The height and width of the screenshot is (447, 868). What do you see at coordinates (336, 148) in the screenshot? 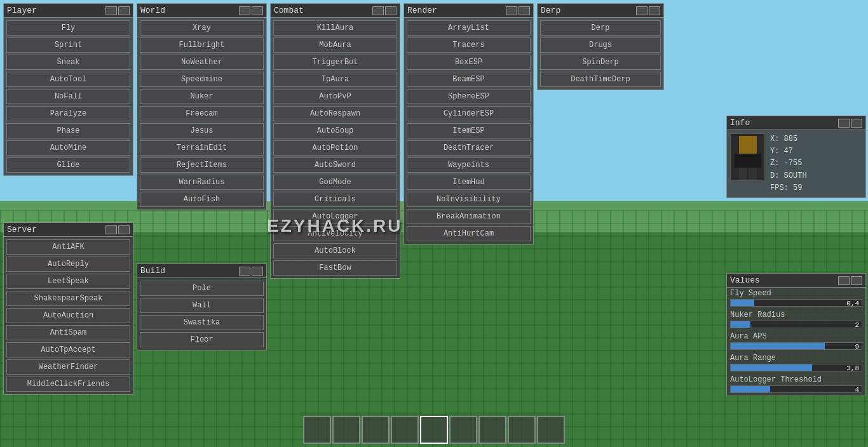
I see `menu-btn-autopotion: AutoPotion` at bounding box center [336, 148].